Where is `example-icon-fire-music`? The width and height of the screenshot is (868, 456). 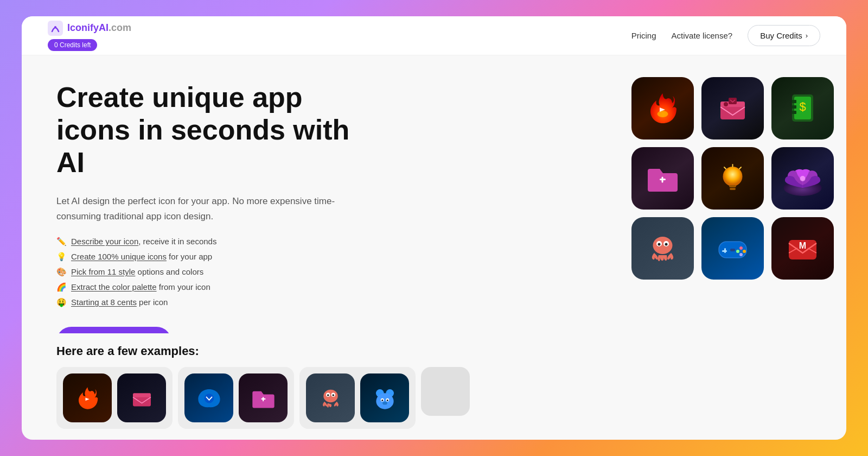
example-icon-fire-music is located at coordinates (87, 398).